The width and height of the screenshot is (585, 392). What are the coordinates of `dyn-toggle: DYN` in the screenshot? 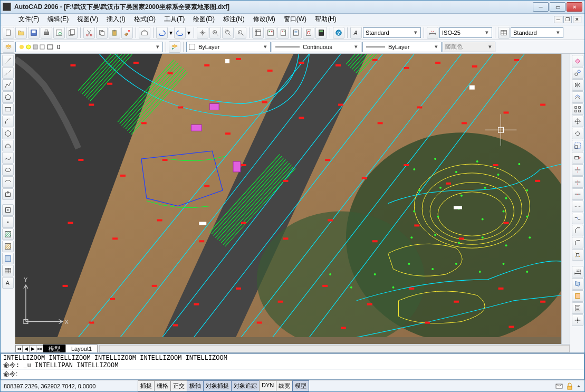 It's located at (268, 386).